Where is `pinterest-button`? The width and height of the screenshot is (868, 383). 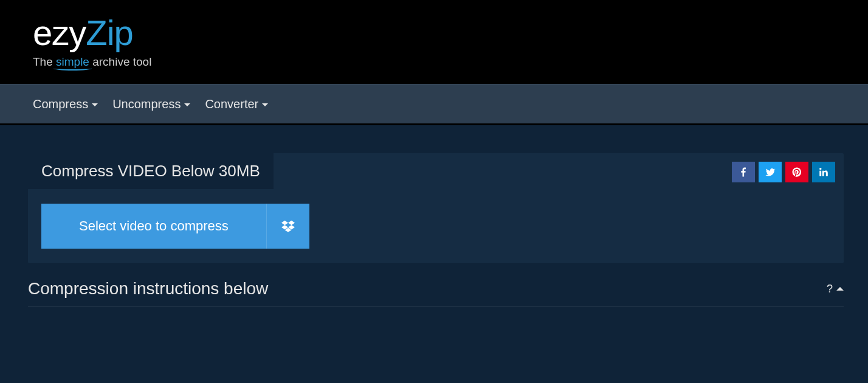
pinterest-button is located at coordinates (797, 172).